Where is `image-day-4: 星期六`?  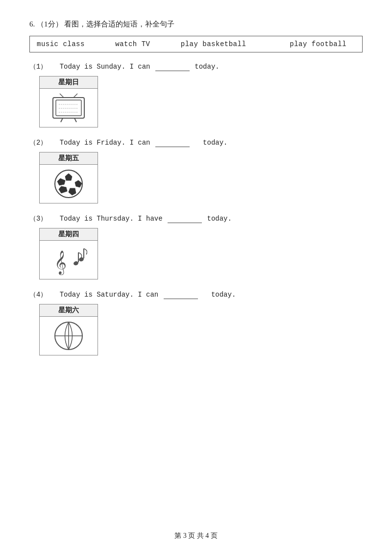 image-day-4: 星期六 is located at coordinates (69, 311).